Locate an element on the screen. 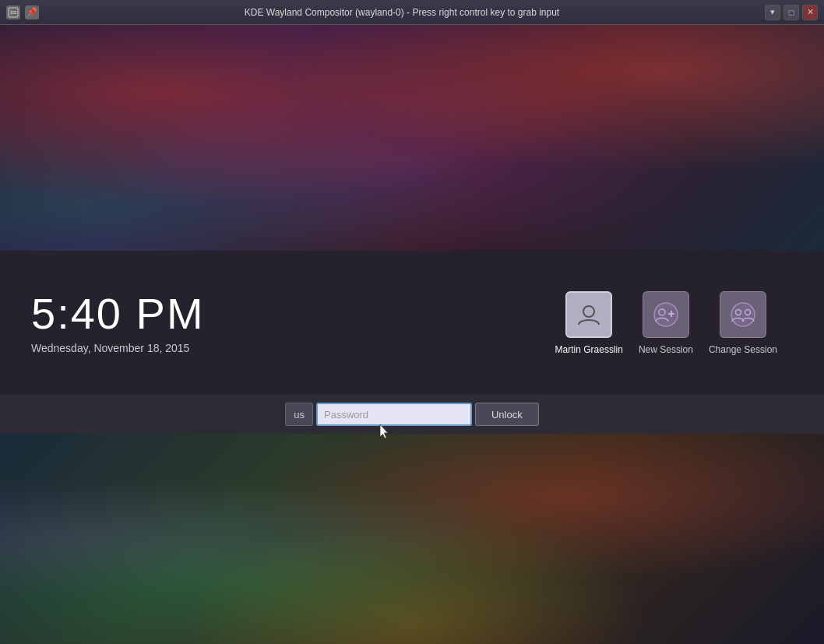 This screenshot has height=644, width=824. time-display: 5:40 PM is located at coordinates (129, 314).